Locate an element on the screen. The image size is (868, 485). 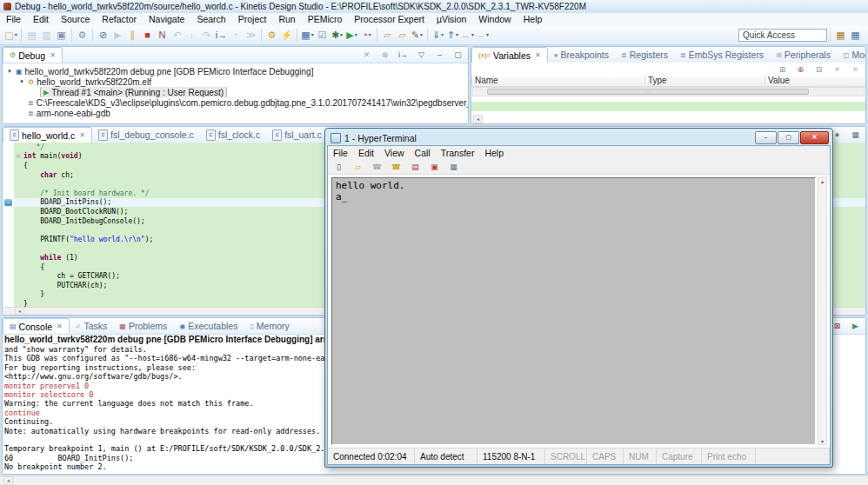
window-titlebar: Debug - hello_world_twrkv58f220m/source/… is located at coordinates (434, 7).